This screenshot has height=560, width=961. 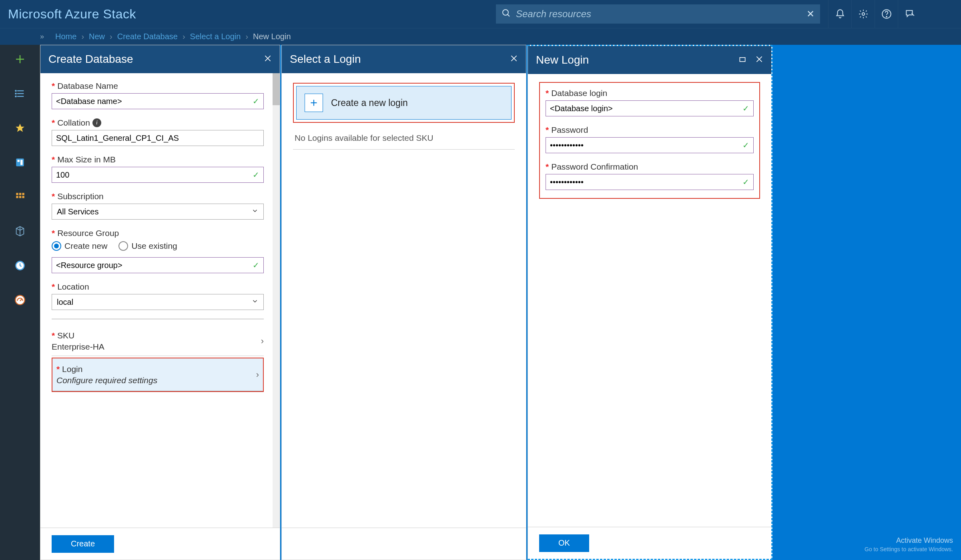 I want to click on info-icon: i, so click(x=97, y=123).